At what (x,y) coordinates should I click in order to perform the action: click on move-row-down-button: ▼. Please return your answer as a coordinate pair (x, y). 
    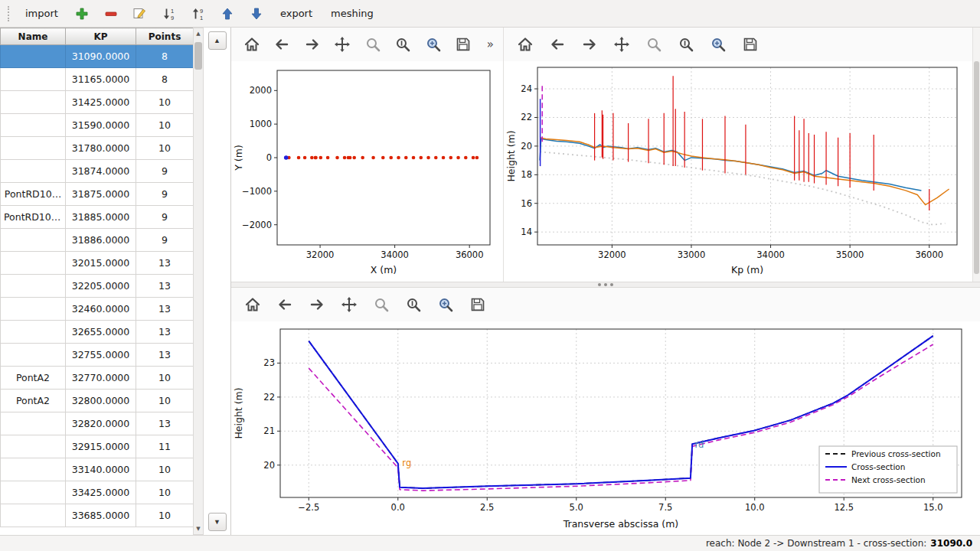
    Looking at the image, I should click on (217, 522).